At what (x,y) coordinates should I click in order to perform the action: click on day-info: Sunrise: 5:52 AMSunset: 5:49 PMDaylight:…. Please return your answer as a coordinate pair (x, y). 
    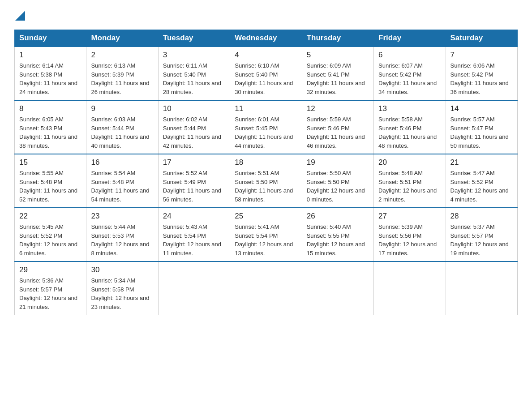
    Looking at the image, I should click on (194, 186).